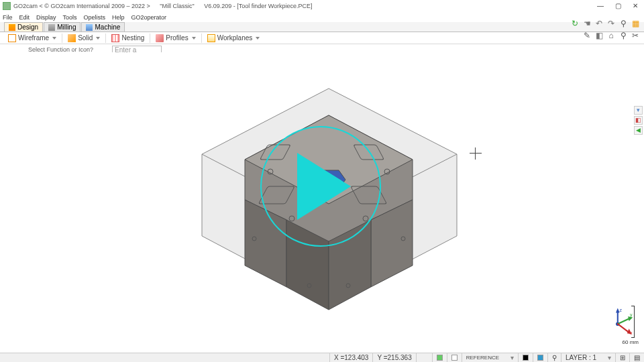  I want to click on hand-left-icon: ☚, so click(587, 23).